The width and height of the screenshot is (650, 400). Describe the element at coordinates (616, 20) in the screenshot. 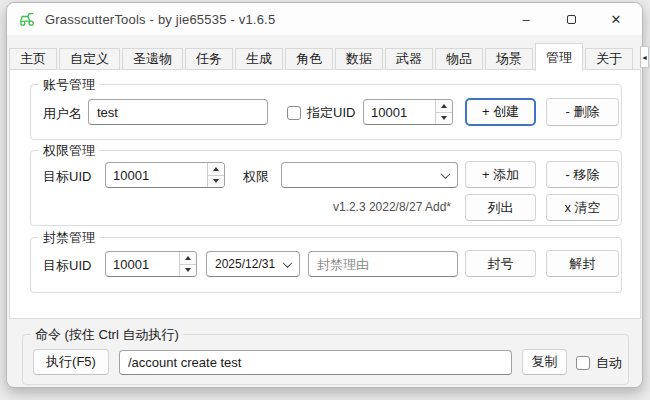

I see `close-icon: ✕` at that location.